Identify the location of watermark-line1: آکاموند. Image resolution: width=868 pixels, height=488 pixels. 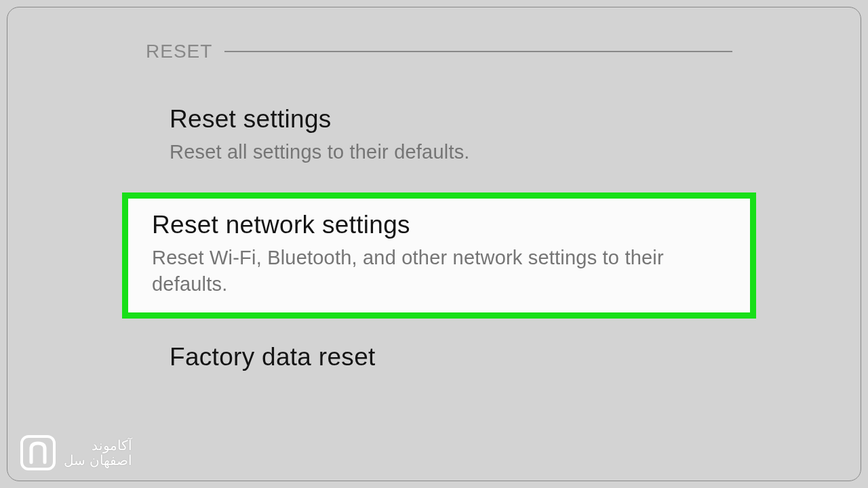
(112, 445).